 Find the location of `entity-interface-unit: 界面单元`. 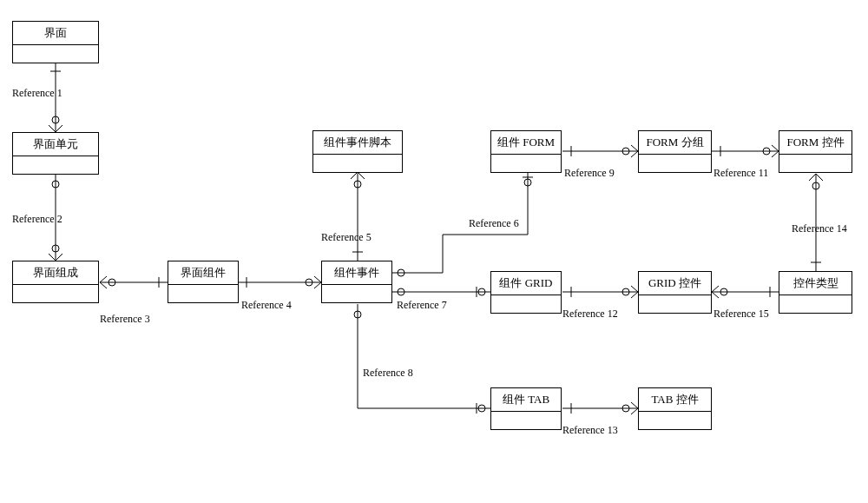

entity-interface-unit: 界面单元 is located at coordinates (56, 153).